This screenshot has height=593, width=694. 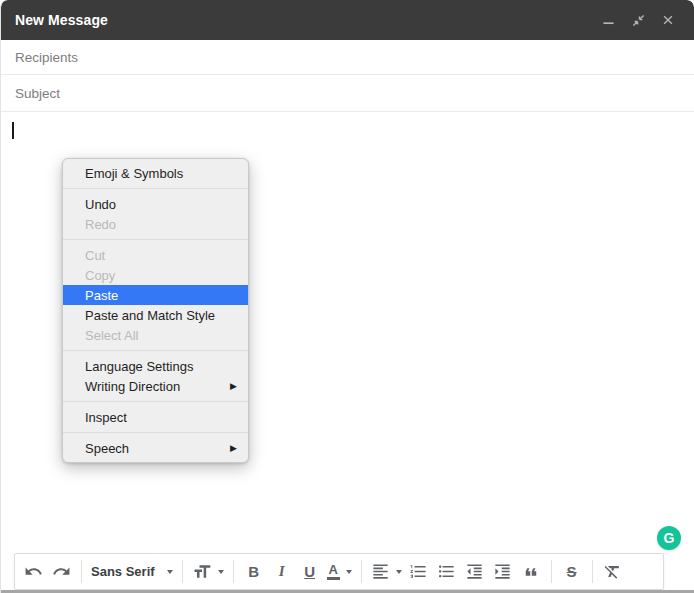 What do you see at coordinates (386, 572) in the screenshot?
I see `align-button` at bounding box center [386, 572].